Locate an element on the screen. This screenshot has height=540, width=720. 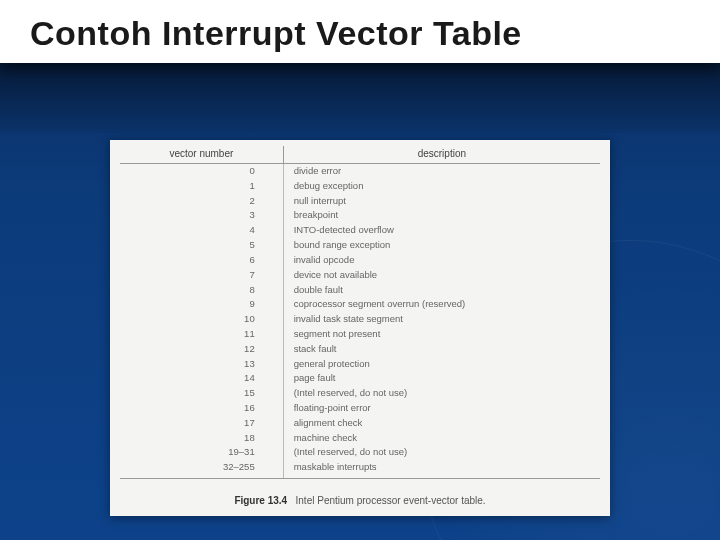
cell-vector-number: 5 is located at coordinates (202, 246).